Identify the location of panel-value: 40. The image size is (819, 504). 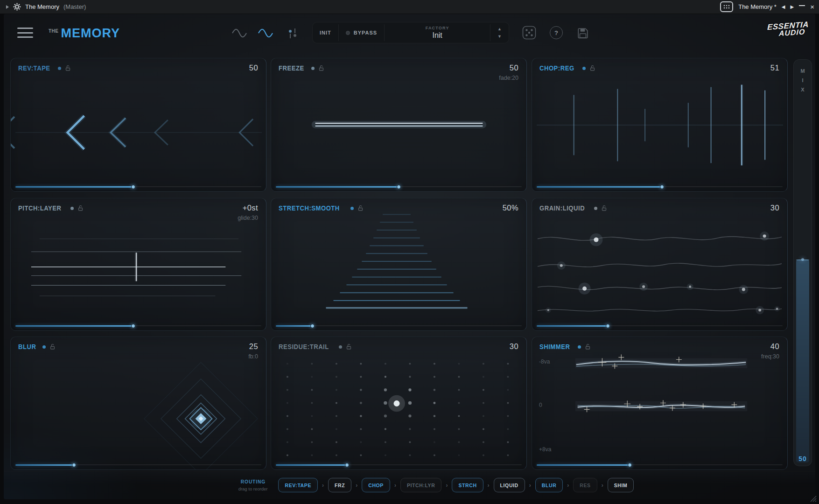
(775, 346).